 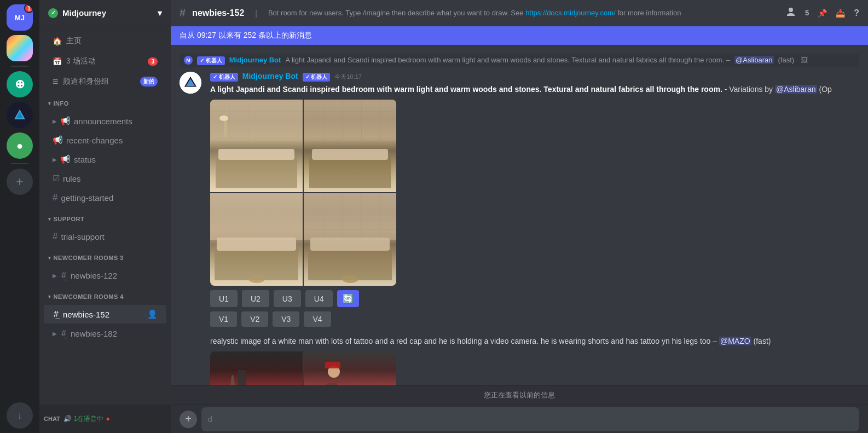 What do you see at coordinates (348, 299) in the screenshot?
I see `refresh-button: 🔄` at bounding box center [348, 299].